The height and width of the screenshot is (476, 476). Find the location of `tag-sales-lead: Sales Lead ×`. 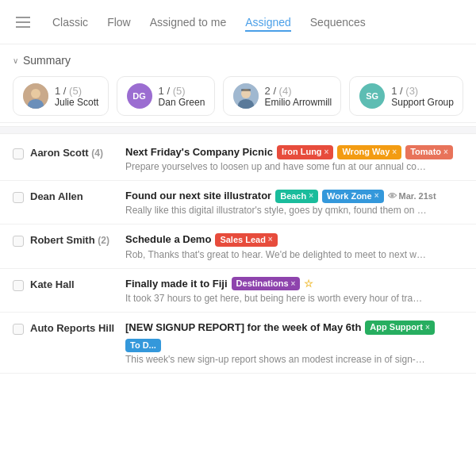

tag-sales-lead: Sales Lead × is located at coordinates (246, 240).